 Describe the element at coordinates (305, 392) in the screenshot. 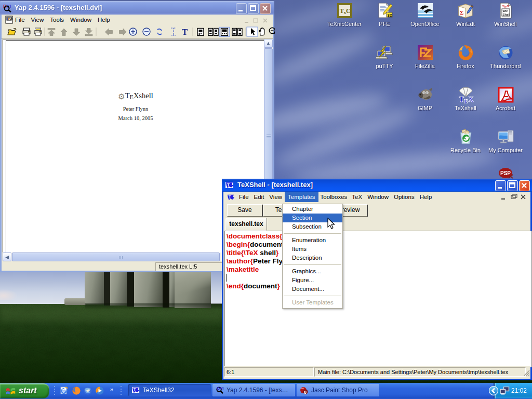

I see `svg-text: 8` at that location.